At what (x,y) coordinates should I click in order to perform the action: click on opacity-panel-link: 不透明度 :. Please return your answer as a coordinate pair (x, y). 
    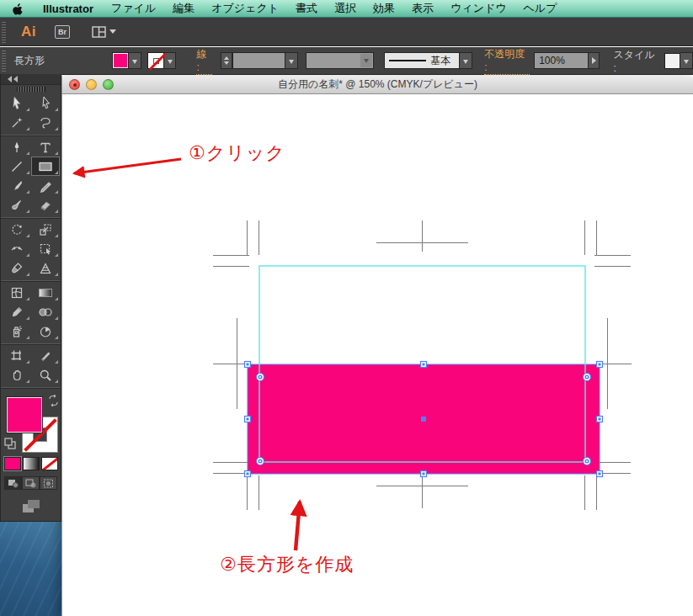
    Looking at the image, I should click on (507, 61).